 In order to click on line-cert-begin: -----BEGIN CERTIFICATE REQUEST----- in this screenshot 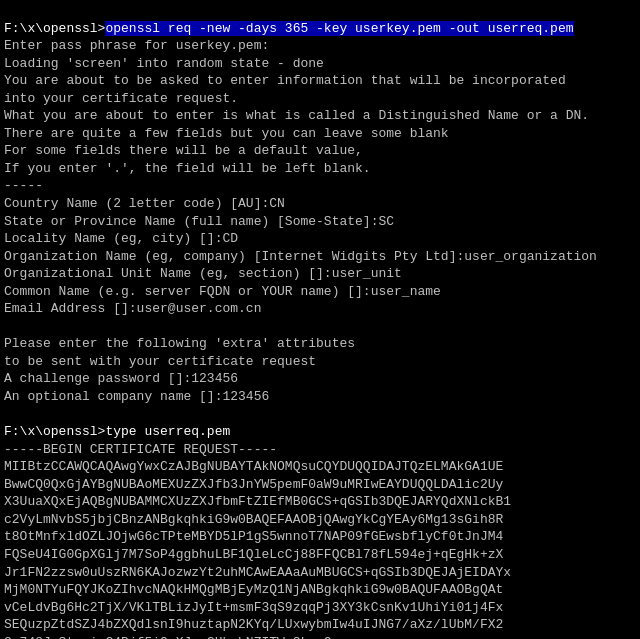, I will do `click(140, 450)`.